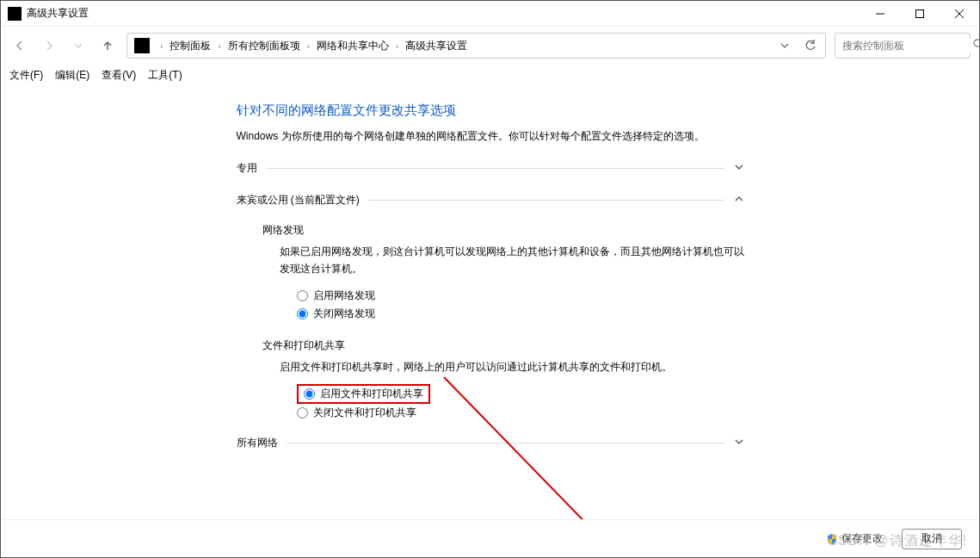  What do you see at coordinates (344, 296) in the screenshot?
I see `radio-label: 启用网络发现` at bounding box center [344, 296].